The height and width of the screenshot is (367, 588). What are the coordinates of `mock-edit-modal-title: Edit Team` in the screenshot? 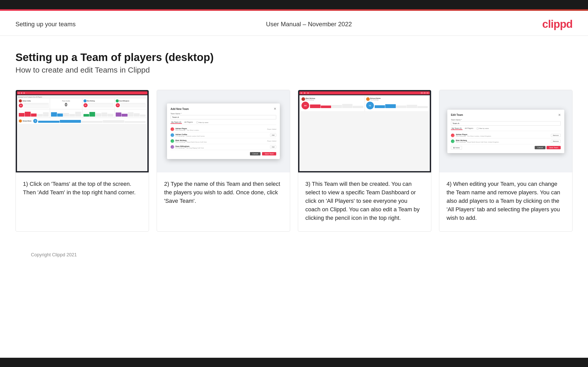 It's located at (457, 115).